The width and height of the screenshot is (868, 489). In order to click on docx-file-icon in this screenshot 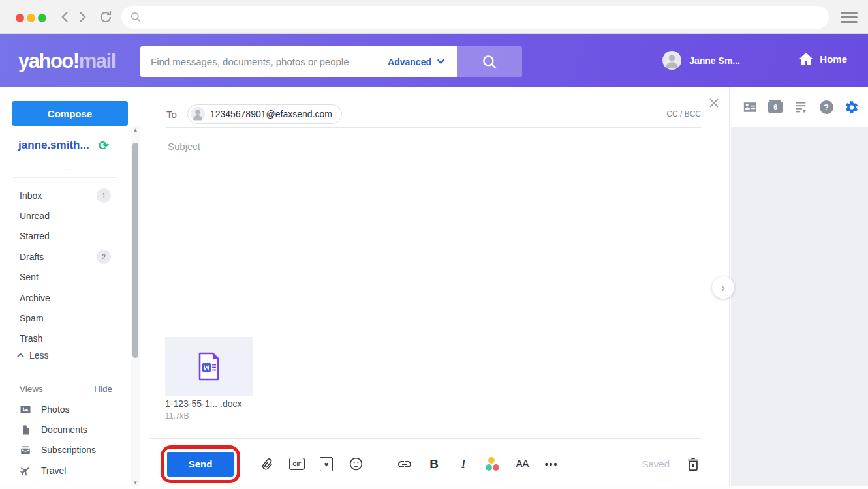, I will do `click(209, 366)`.